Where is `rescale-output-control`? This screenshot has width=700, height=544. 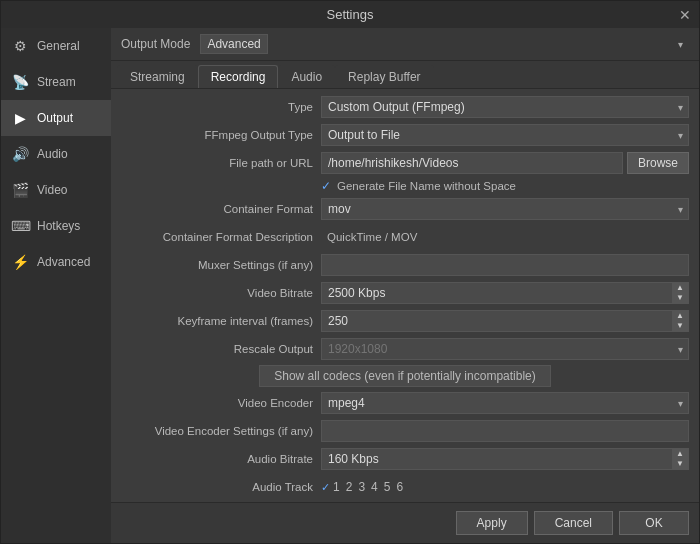 rescale-output-control is located at coordinates (505, 349).